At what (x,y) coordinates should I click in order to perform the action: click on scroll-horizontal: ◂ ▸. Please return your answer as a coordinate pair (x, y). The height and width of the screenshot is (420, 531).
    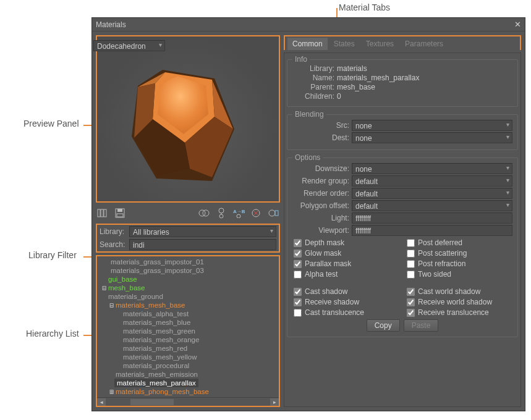
    Looking at the image, I should click on (188, 401).